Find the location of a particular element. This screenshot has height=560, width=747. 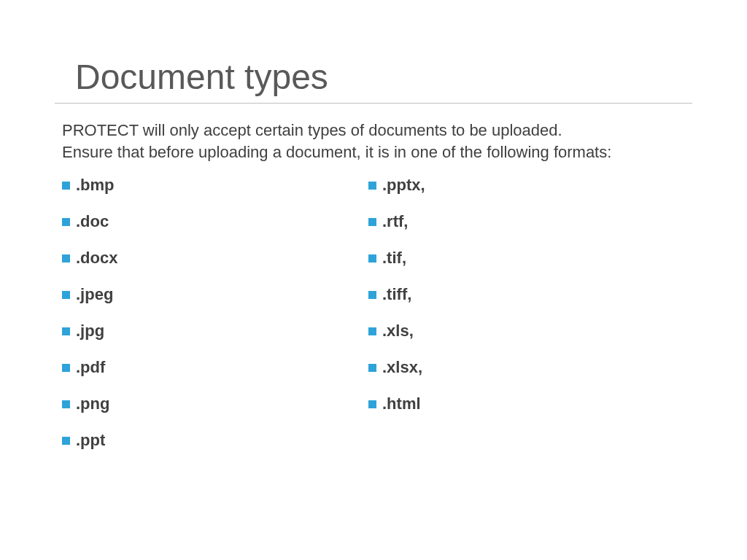

file-extension: .jpg is located at coordinates (90, 331).